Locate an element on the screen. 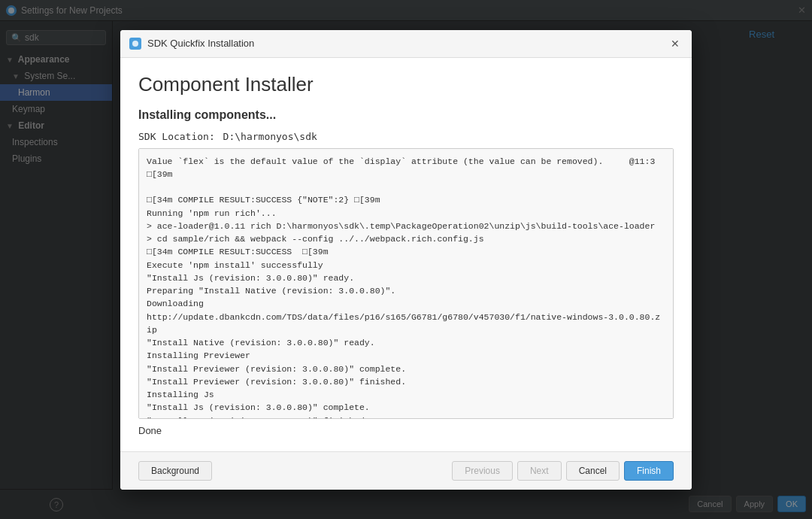 The height and width of the screenshot is (519, 812). done-text: Done is located at coordinates (406, 430).